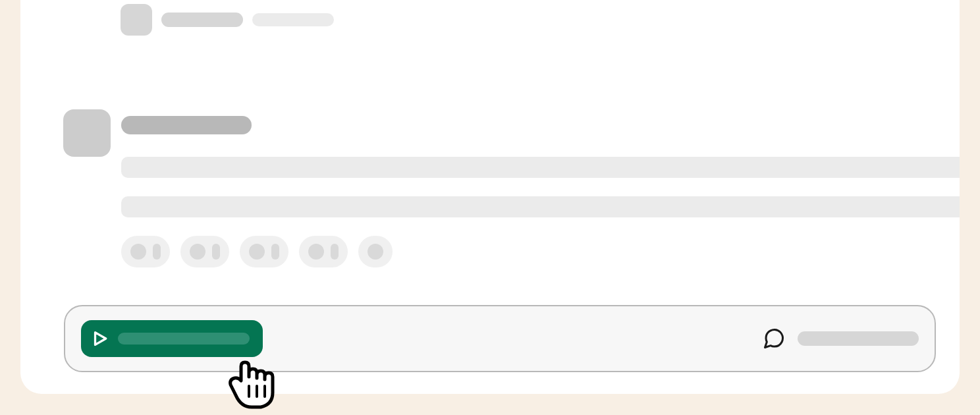 This screenshot has height=415, width=980. Describe the element at coordinates (184, 339) in the screenshot. I see `run-button-label` at that location.